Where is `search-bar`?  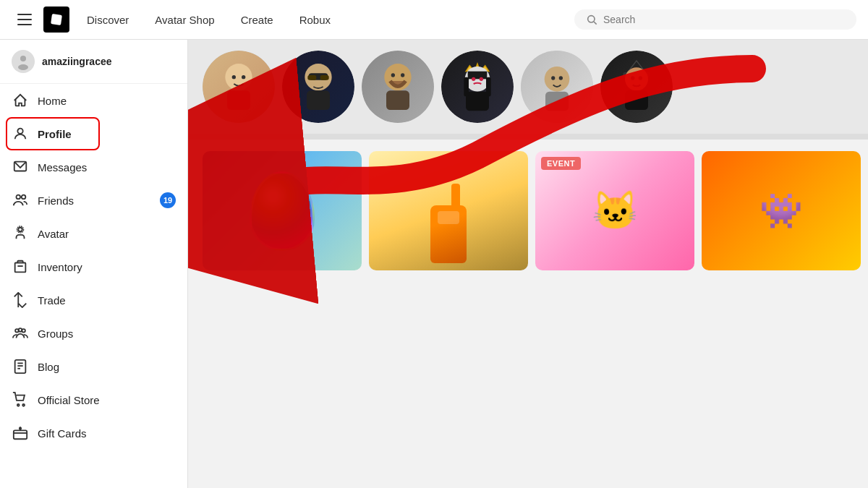 search-bar is located at coordinates (715, 20).